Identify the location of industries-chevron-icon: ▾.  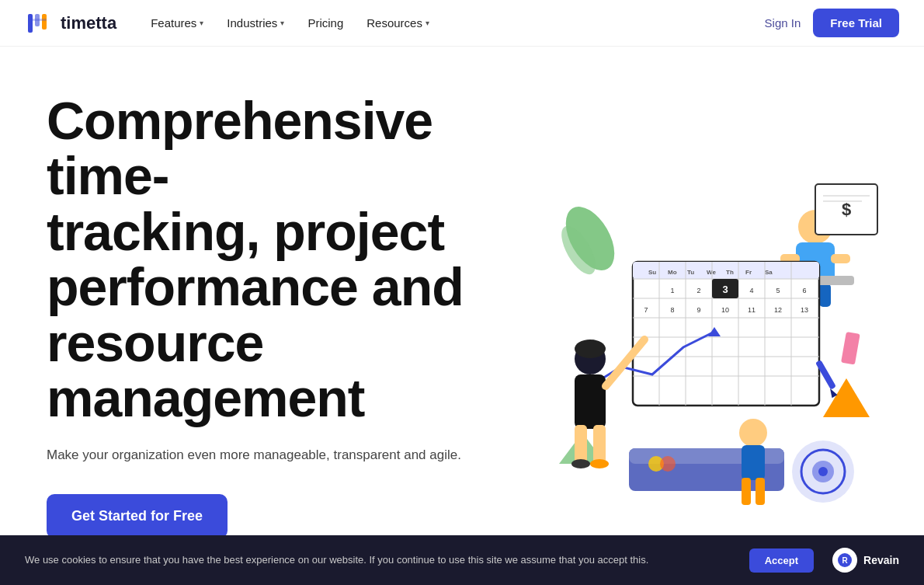
(283, 23).